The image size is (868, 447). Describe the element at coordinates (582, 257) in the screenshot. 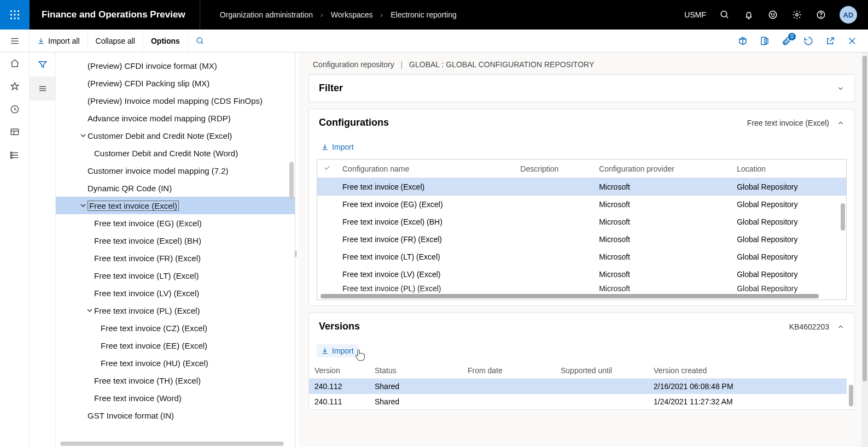

I see `table-row: Free text invoice (LT) (Excel)MicrosoftG…` at that location.